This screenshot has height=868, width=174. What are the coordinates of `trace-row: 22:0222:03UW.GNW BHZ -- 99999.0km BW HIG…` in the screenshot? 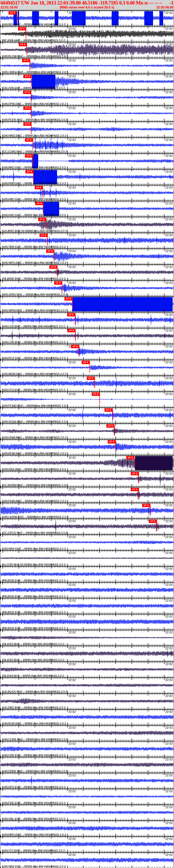 It's located at (87, 431).